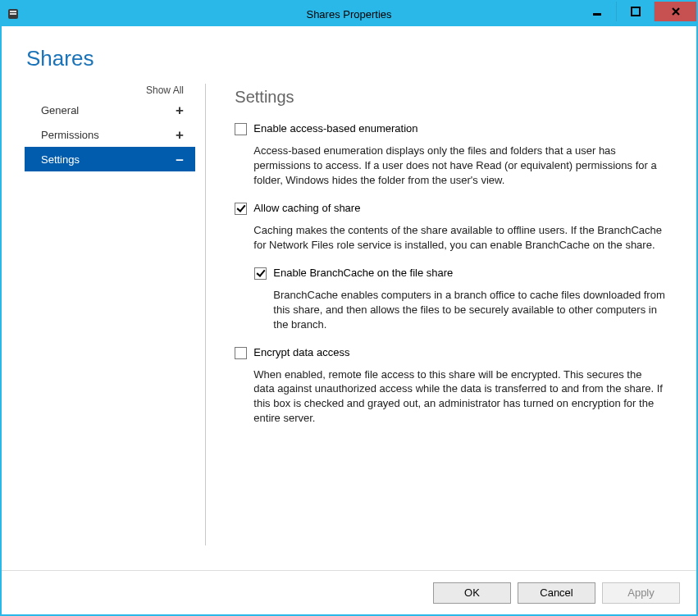 Image resolution: width=698 pixels, height=616 pixels. I want to click on sidebar-item-label: General, so click(107, 110).